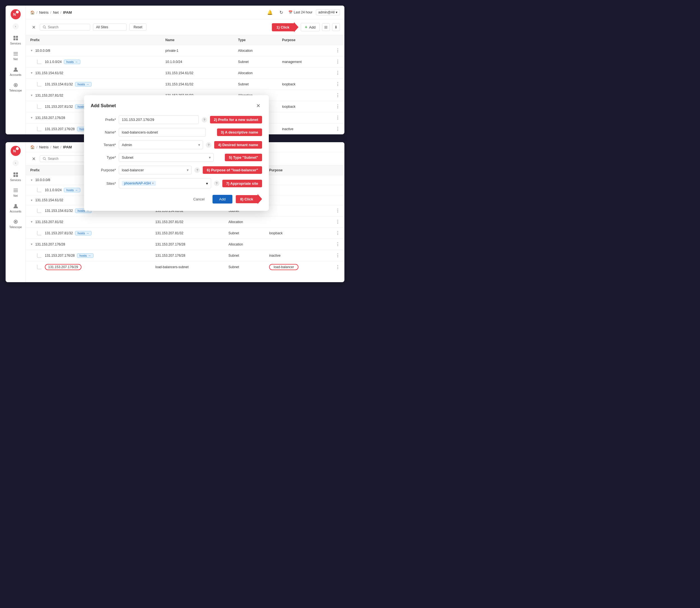 The height and width of the screenshot is (608, 700). What do you see at coordinates (103, 145) in the screenshot?
I see `tenant-label: Tenant*` at bounding box center [103, 145].